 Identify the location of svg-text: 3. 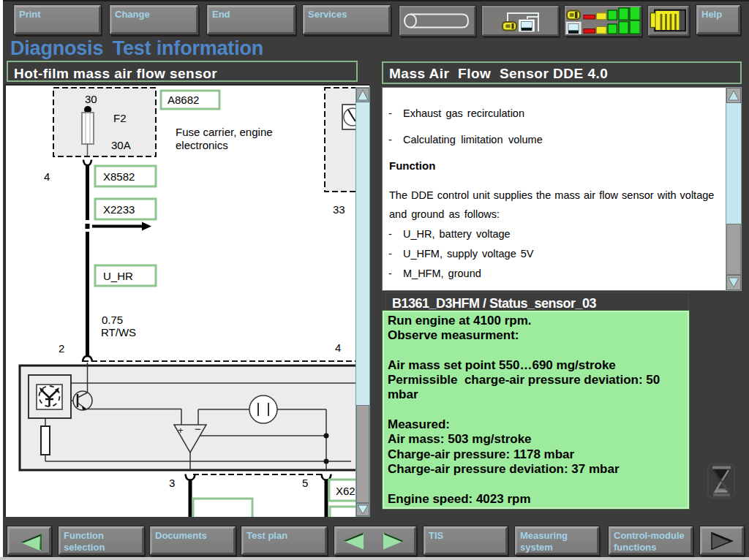
(172, 483).